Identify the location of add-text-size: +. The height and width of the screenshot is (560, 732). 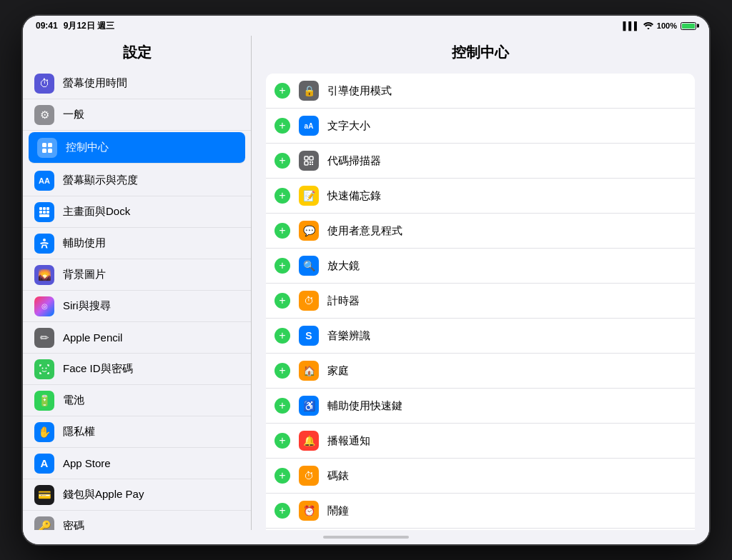
(282, 126).